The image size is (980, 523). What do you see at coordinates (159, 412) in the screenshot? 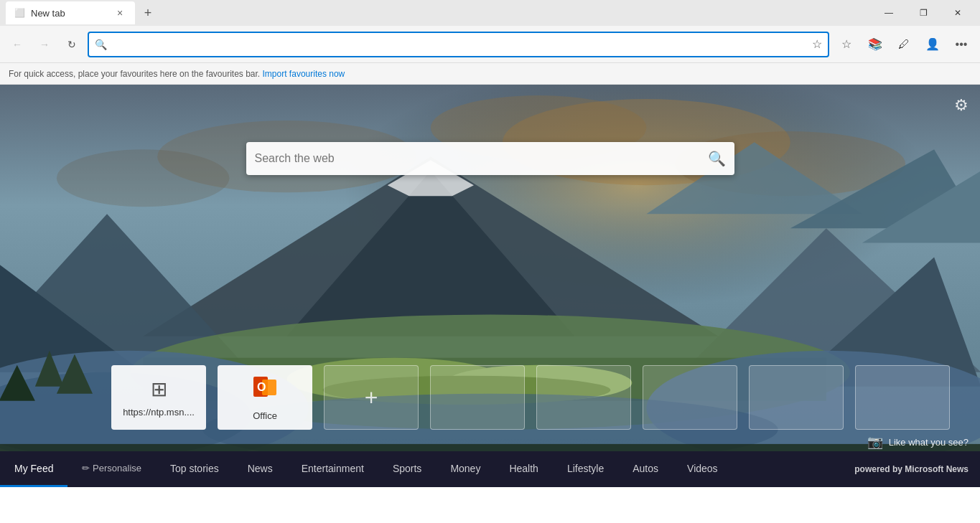
I see `quick-link-msn-label: https://ntp.msn....` at bounding box center [159, 412].